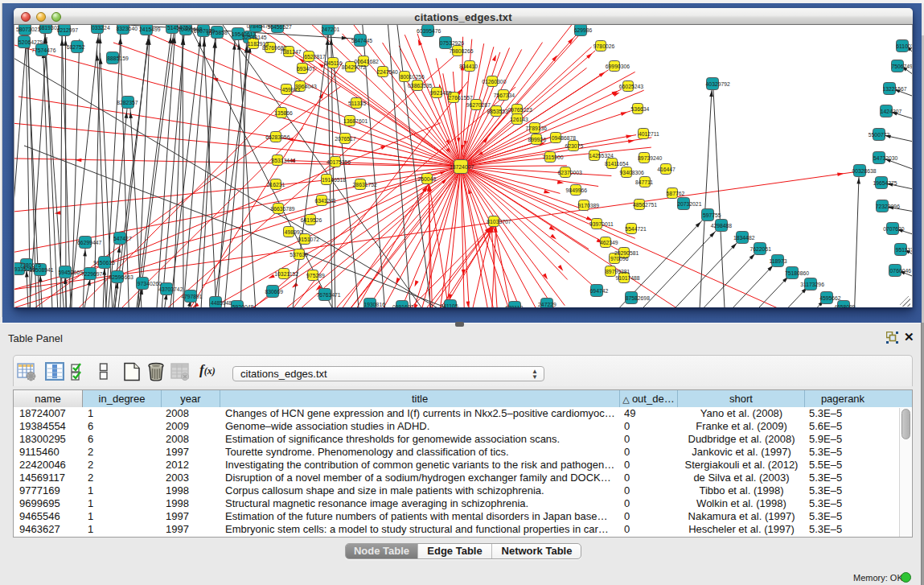 The width and height of the screenshot is (924, 585). I want to click on svg-text: 76763471, so click(328, 295).